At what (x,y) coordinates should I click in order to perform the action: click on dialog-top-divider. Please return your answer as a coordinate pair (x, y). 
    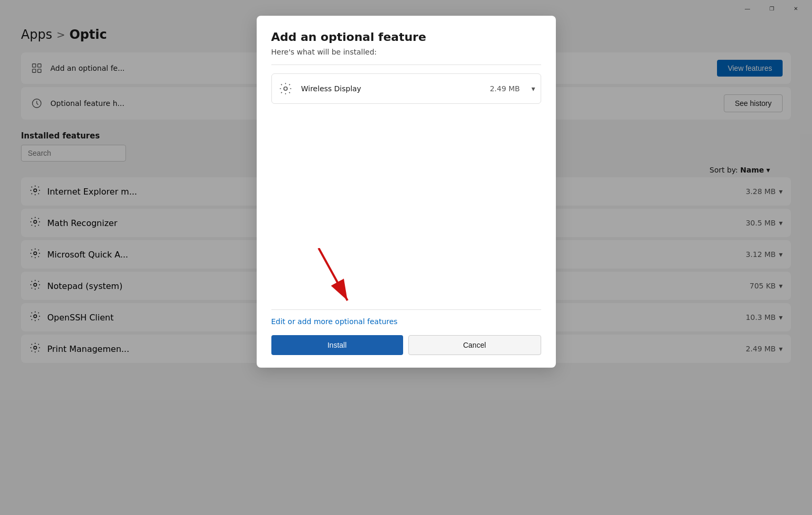
    Looking at the image, I should click on (406, 65).